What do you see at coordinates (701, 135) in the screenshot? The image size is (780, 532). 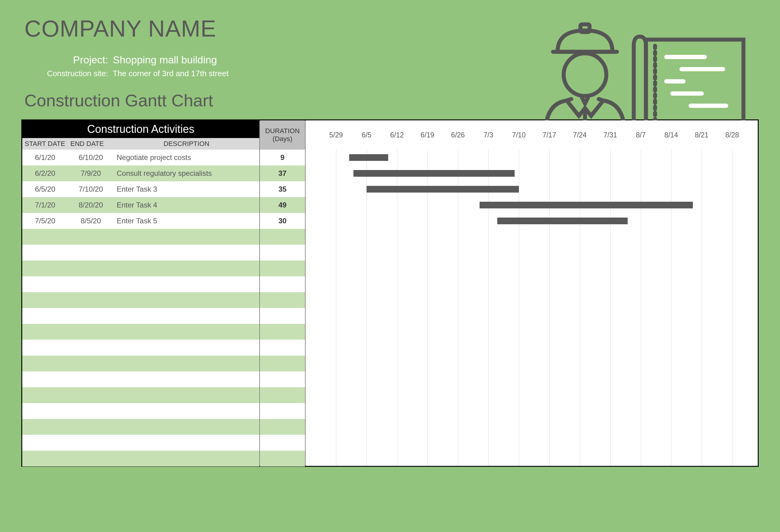 I see `gantt-date-label: 8/21` at bounding box center [701, 135].